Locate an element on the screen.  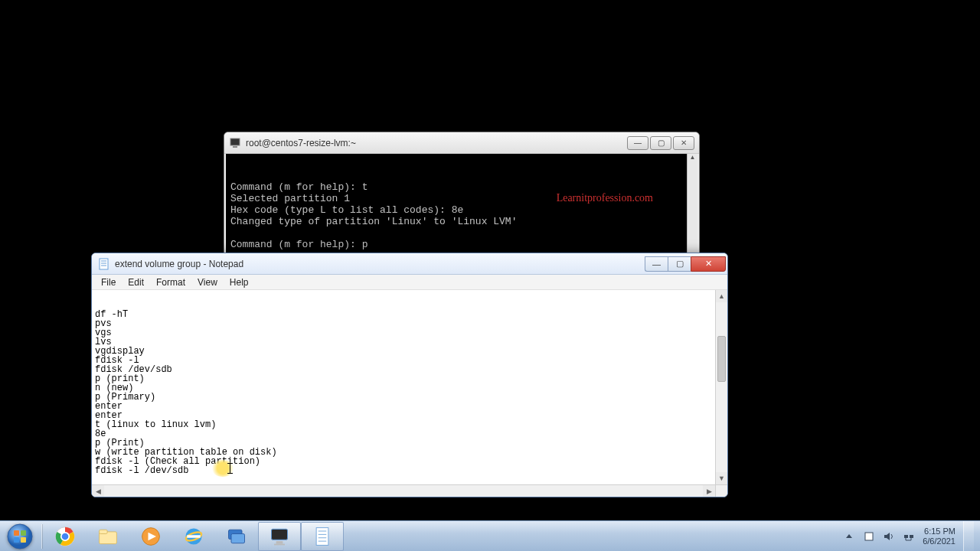
notepad-menubar: File Edit Format View Help is located at coordinates (410, 282).